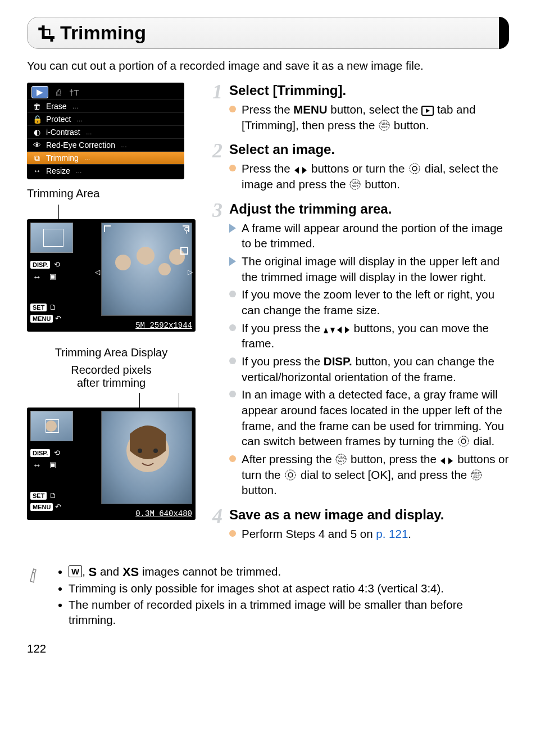 This screenshot has width=536, height=756. What do you see at coordinates (369, 269) in the screenshot?
I see `step-bullet: The original image will display in the u…` at bounding box center [369, 269].